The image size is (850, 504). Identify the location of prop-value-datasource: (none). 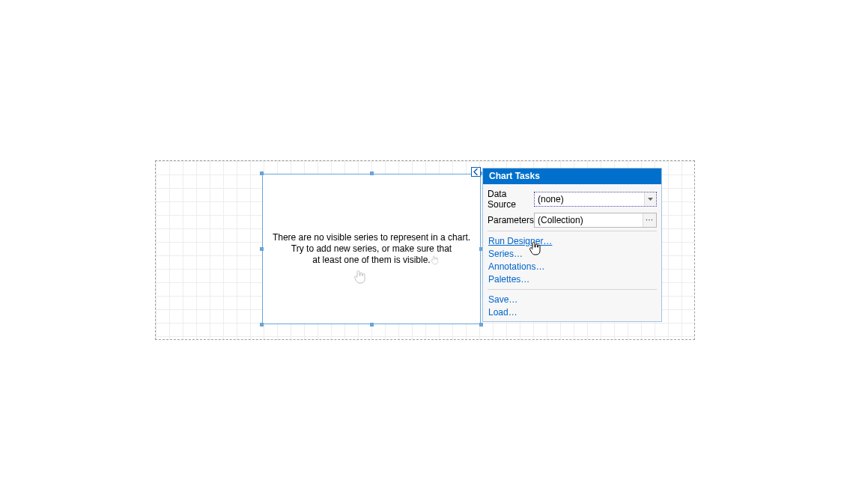
(595, 199).